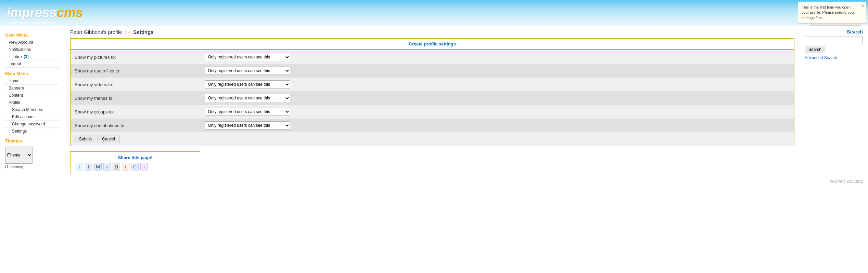  Describe the element at coordinates (834, 40) in the screenshot. I see `search-input` at that location.